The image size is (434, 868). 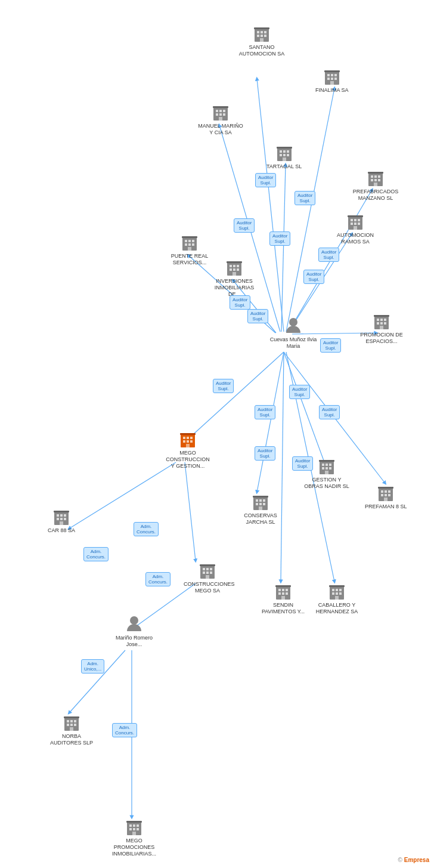 What do you see at coordinates (332, 76) in the screenshot?
I see `building-icon-finalima` at bounding box center [332, 76].